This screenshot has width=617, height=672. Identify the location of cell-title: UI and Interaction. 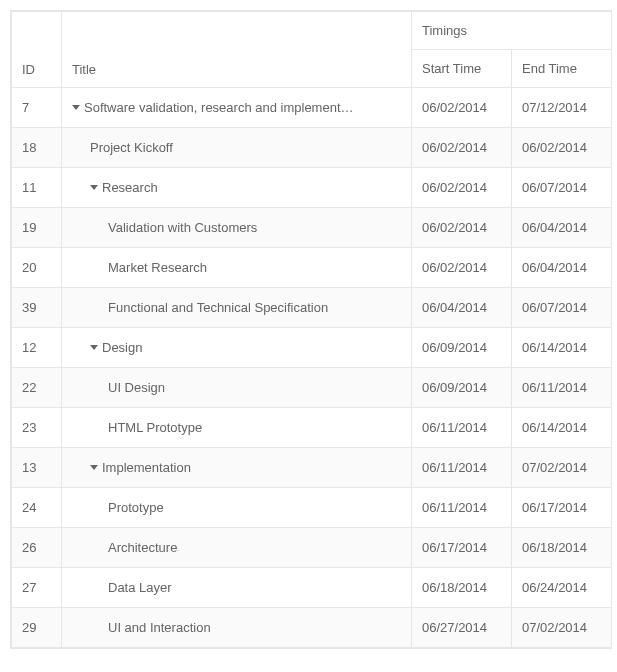
(237, 628).